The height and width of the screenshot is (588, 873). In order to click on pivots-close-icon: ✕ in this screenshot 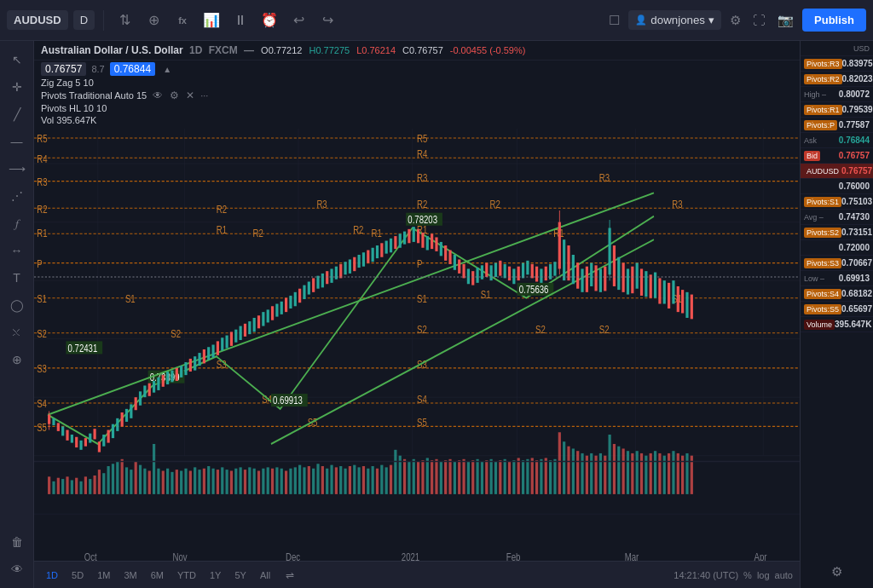, I will do `click(190, 95)`.